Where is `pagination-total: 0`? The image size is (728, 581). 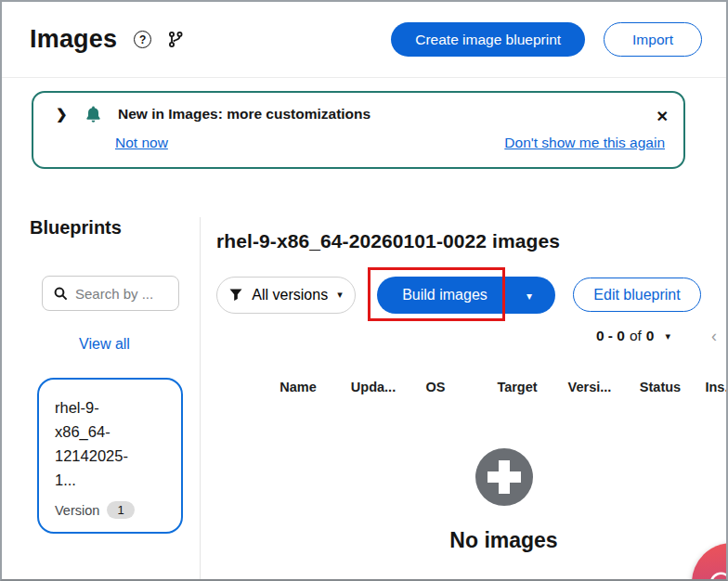 pagination-total: 0 is located at coordinates (650, 336).